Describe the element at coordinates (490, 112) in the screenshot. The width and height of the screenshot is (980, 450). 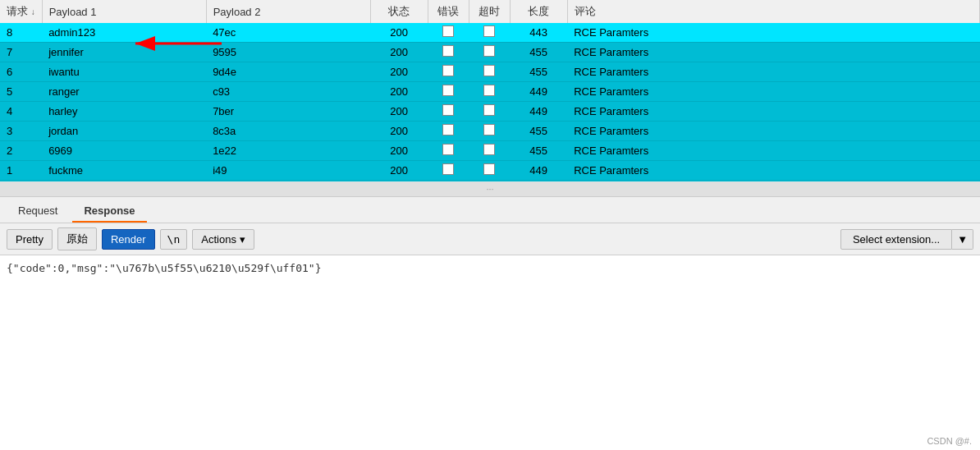
I see `table-row: 4harley7ber200449RCE Paramters` at that location.